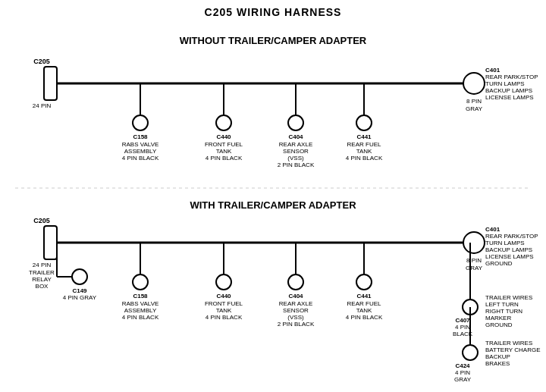 This screenshot has width=546, height=392. What do you see at coordinates (502, 305) in the screenshot?
I see `svg-text: LEFT TURN` at bounding box center [502, 305].